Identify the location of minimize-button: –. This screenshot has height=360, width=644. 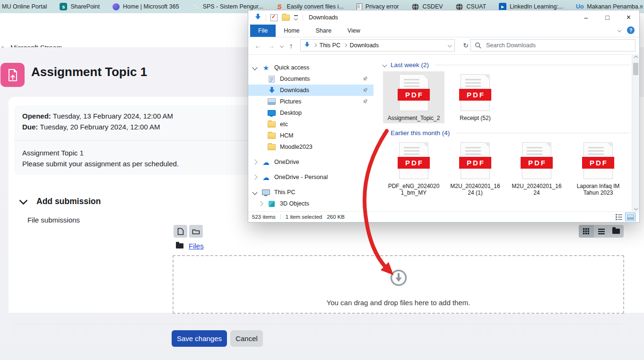
(586, 17).